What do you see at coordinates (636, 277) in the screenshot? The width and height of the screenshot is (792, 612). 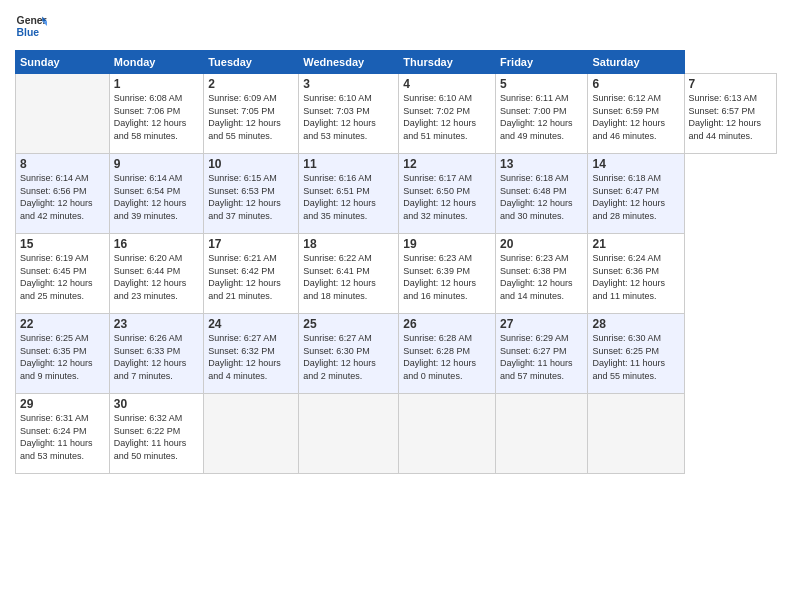 I see `day-info: Sunrise: 6:24 AM Sunset: 6:36 PM Dayligh…` at bounding box center [636, 277].